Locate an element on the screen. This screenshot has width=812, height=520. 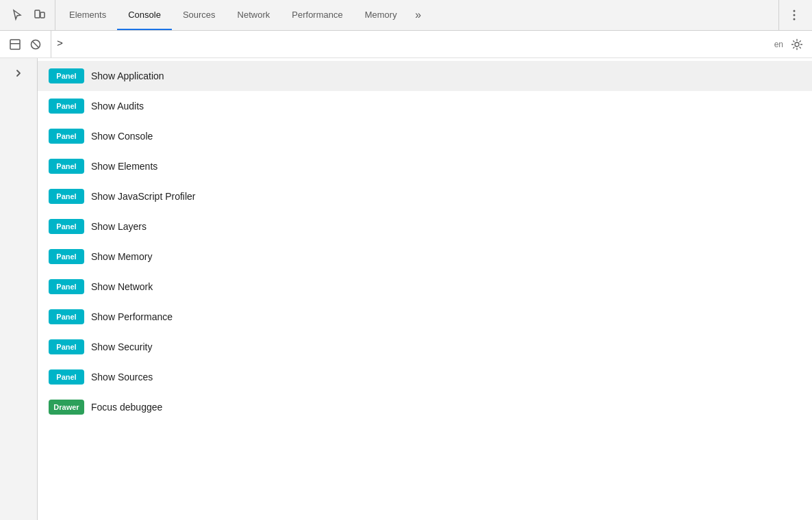
device-icon is located at coordinates (40, 15).